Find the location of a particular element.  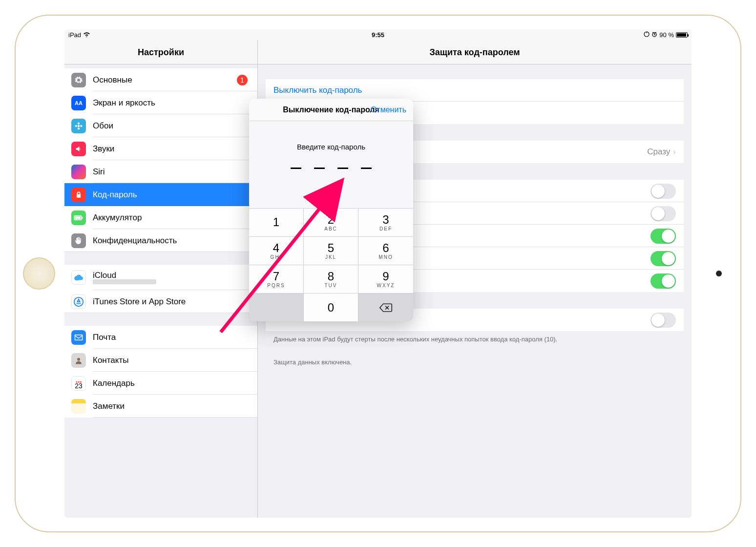

key-7: 7PQRS is located at coordinates (276, 279).